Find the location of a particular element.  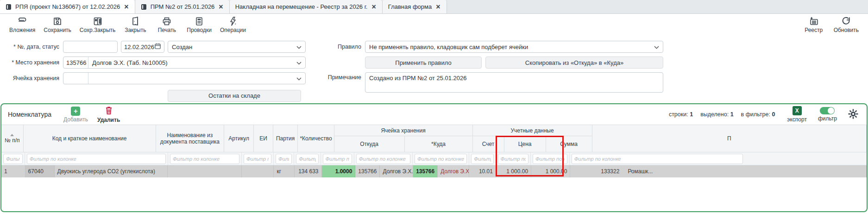

registry-icon is located at coordinates (814, 21).